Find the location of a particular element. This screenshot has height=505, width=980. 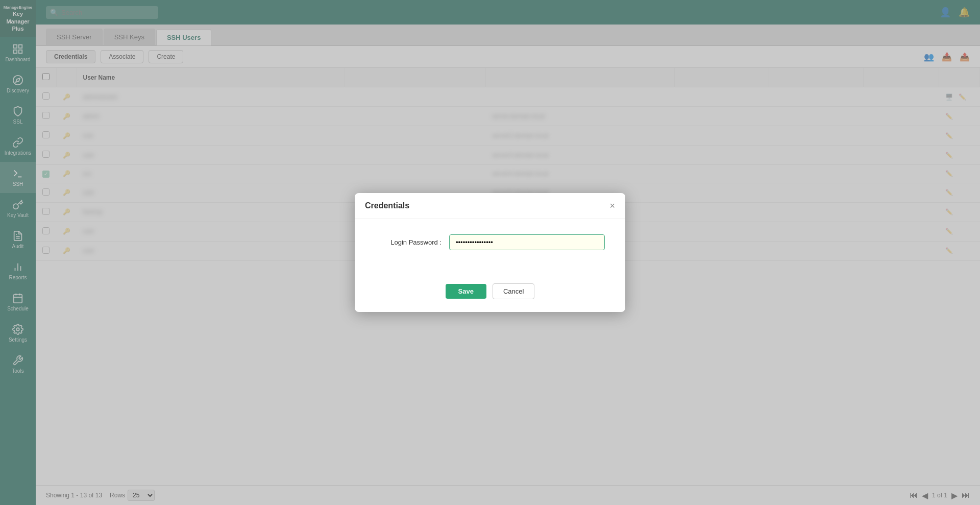

modal-close-button: × is located at coordinates (612, 206).